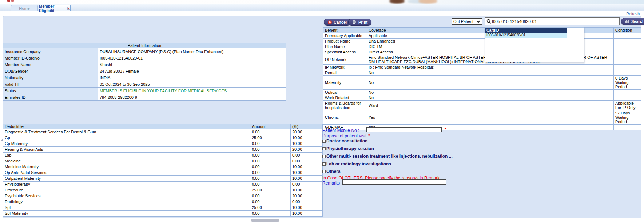  Describe the element at coordinates (363, 22) in the screenshot. I see `print-button-label: Print` at that location.